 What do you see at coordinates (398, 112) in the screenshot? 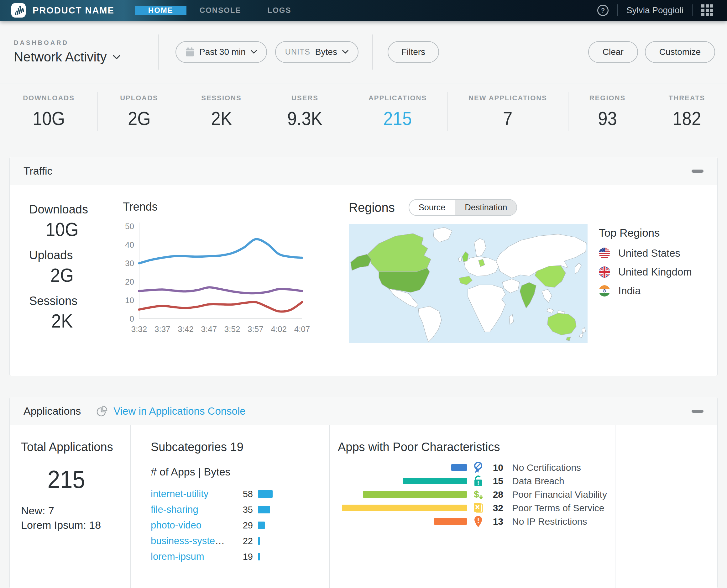
I see `kpi-applications: APPLICATIONS 215` at bounding box center [398, 112].